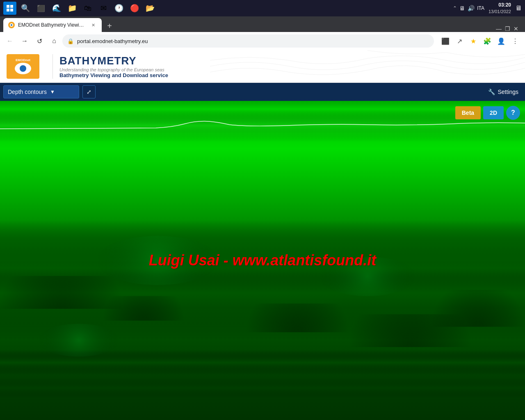  What do you see at coordinates (455, 8) in the screenshot?
I see `tray-chevron: ⌃` at bounding box center [455, 8].